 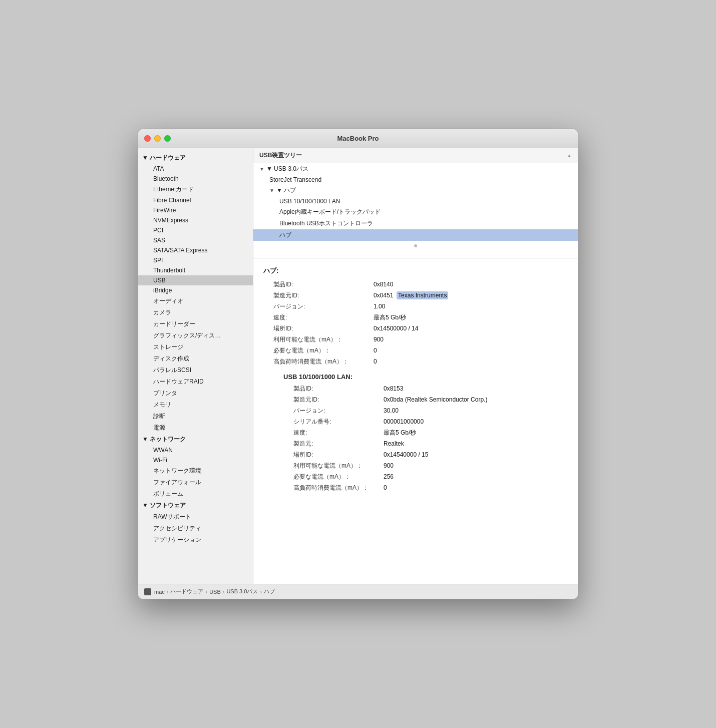 I want to click on breadcrumb-usb30: USB 3.0パス, so click(x=242, y=592).